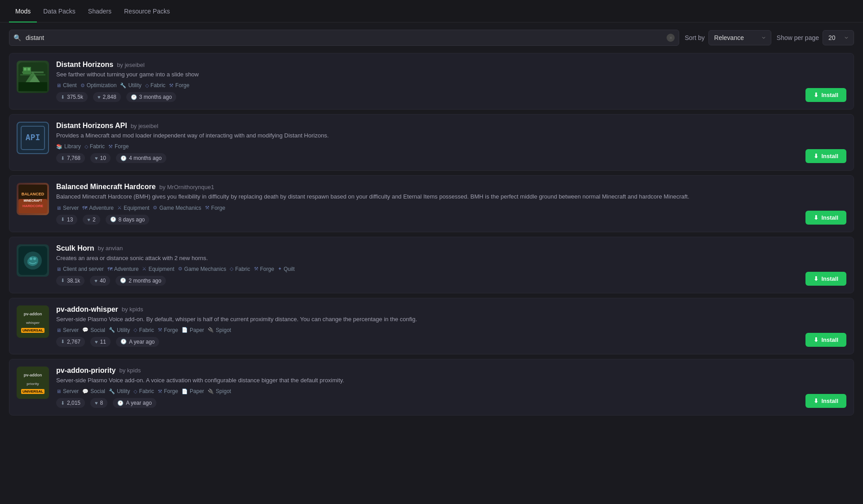 Image resolution: width=863 pixels, height=504 pixels. What do you see at coordinates (33, 199) in the screenshot?
I see `mod-thumbnail-bmh: BALANCED MINECRAFT HARDCORE` at bounding box center [33, 199].